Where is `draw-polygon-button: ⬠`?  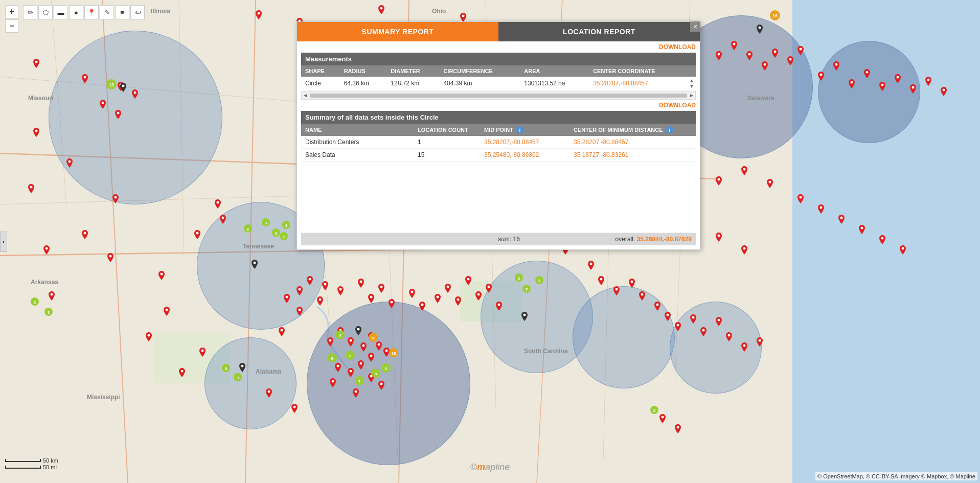 draw-polygon-button: ⬠ is located at coordinates (45, 12).